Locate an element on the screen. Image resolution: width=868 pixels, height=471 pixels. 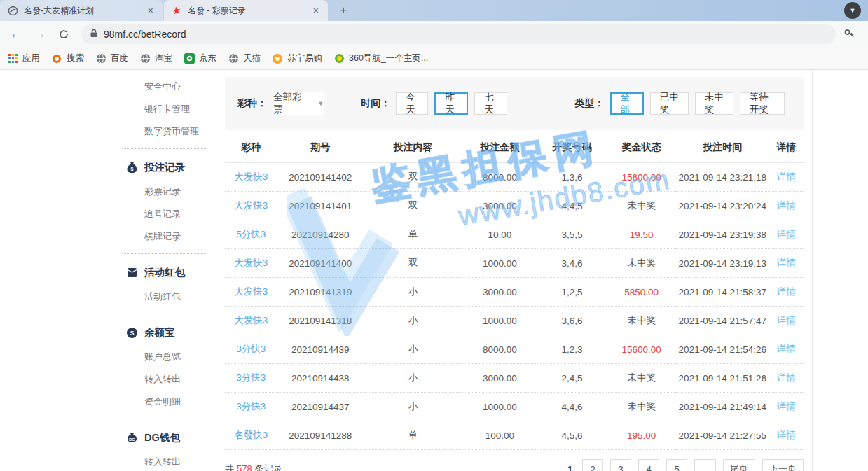
type-lost-button: 未中奖 is located at coordinates (715, 104).